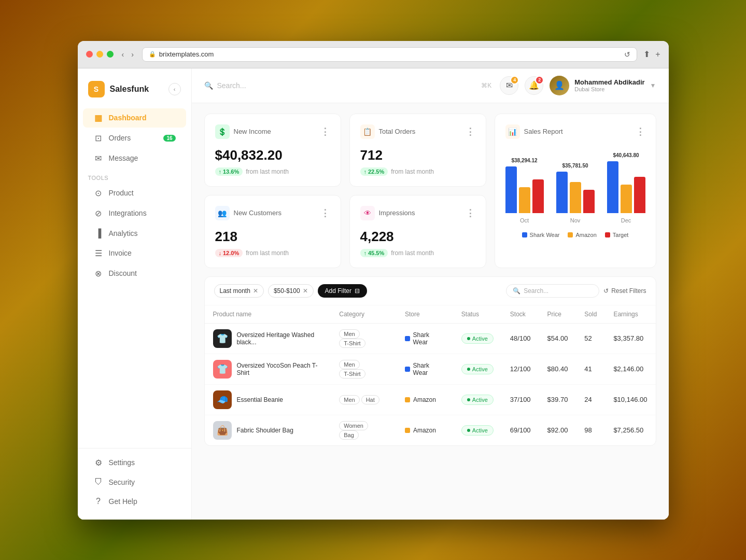  Describe the element at coordinates (268, 339) in the screenshot. I see `product-cell: 👕 Oversized Heritage Washed black...` at that location.